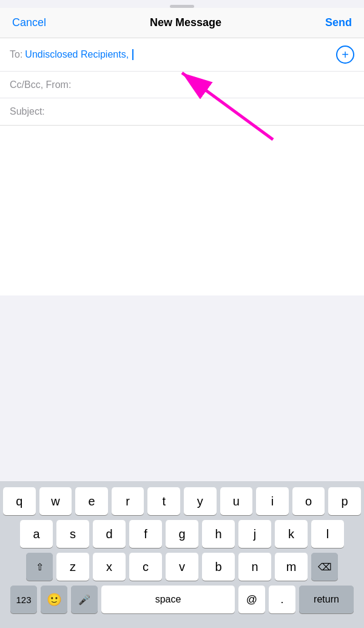  What do you see at coordinates (339, 23) in the screenshot?
I see `send-button: Send` at bounding box center [339, 23].